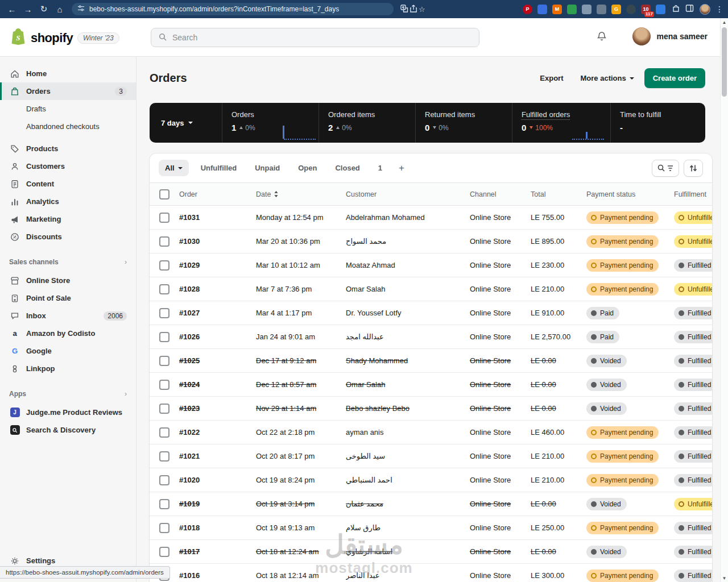 This screenshot has height=582, width=728. I want to click on counter-extension-icon: 10117, so click(646, 9).